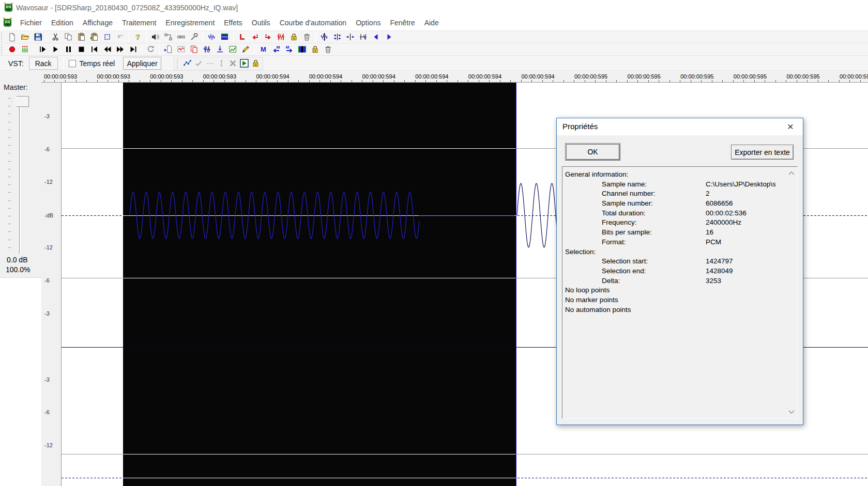 The image size is (868, 486). I want to click on pause-icon, so click(68, 50).